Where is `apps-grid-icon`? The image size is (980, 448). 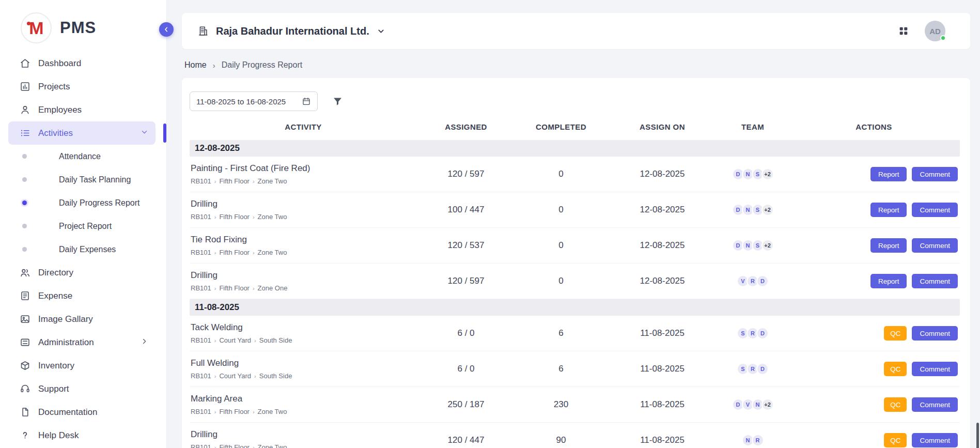 apps-grid-icon is located at coordinates (904, 31).